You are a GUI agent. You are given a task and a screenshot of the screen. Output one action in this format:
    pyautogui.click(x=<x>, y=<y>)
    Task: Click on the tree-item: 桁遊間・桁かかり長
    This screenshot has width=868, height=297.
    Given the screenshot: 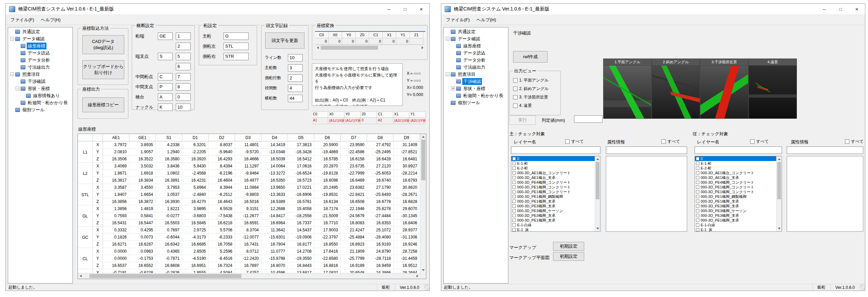 What is the action you would take?
    pyautogui.click(x=476, y=95)
    